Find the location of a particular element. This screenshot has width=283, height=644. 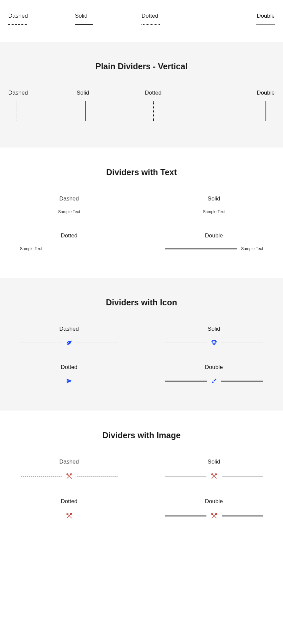

icon-divider-solid is located at coordinates (214, 343).